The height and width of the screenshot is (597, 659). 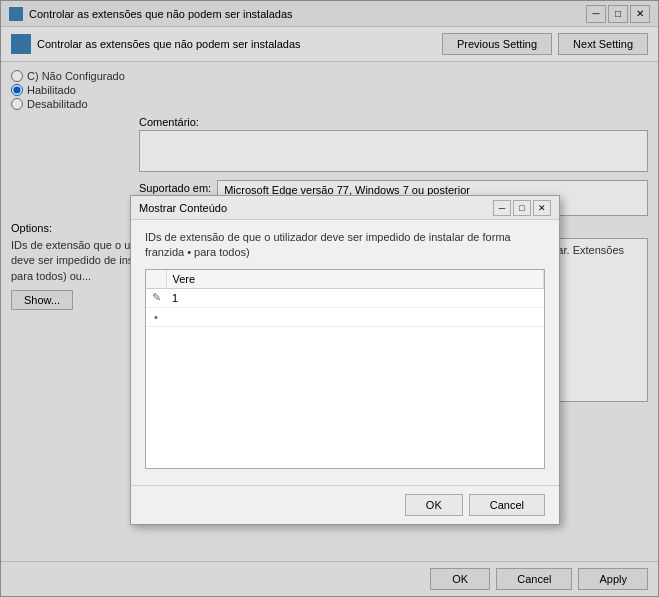 I want to click on row-edit-icon: ✎, so click(x=156, y=298).